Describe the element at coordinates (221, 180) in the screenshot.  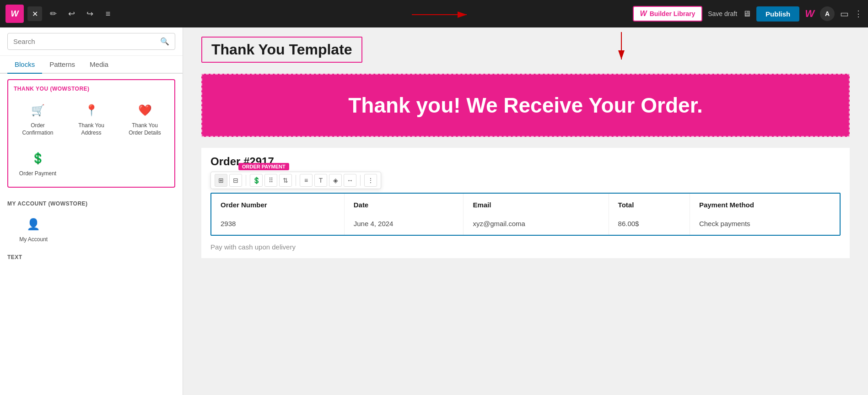
I see `columns-icon: ⊞` at that location.